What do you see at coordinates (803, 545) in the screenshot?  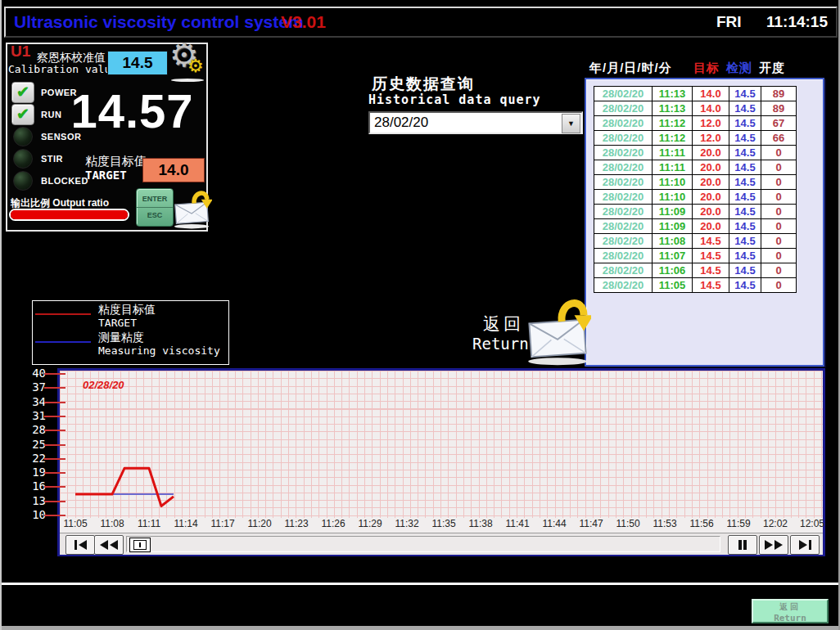 I see `skip-end-icon` at bounding box center [803, 545].